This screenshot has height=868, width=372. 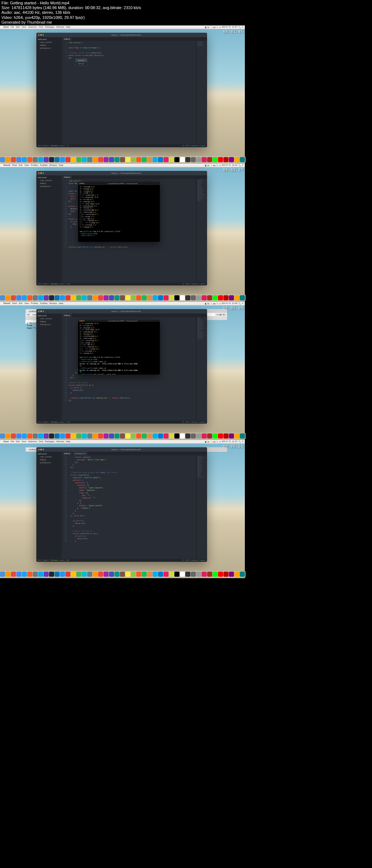 I want to click on code-content: return reply({ message: 'Hello from hapi…, so click(x=132, y=507).